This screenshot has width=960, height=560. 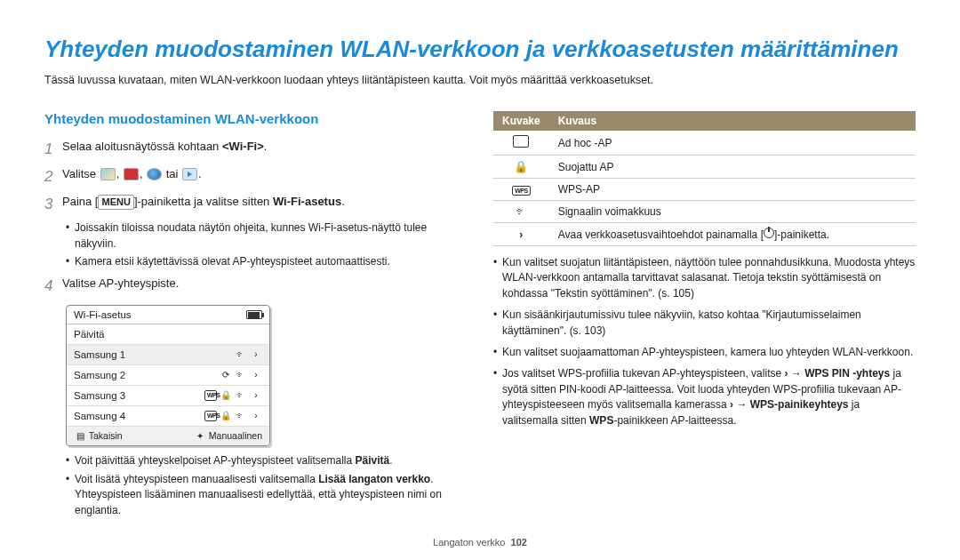 I want to click on wifi-back-label: Takaisin, so click(x=106, y=436).